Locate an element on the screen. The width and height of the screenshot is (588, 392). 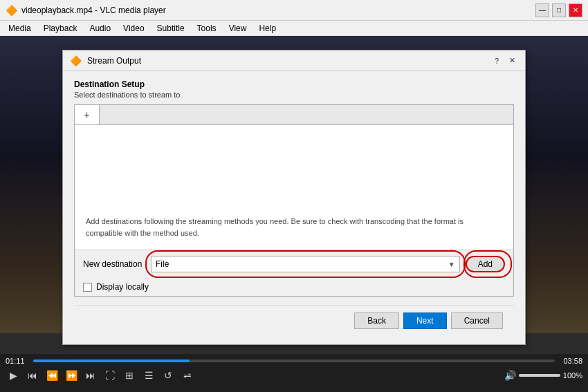
dropdown-arrow-icon: ▼ is located at coordinates (452, 264).